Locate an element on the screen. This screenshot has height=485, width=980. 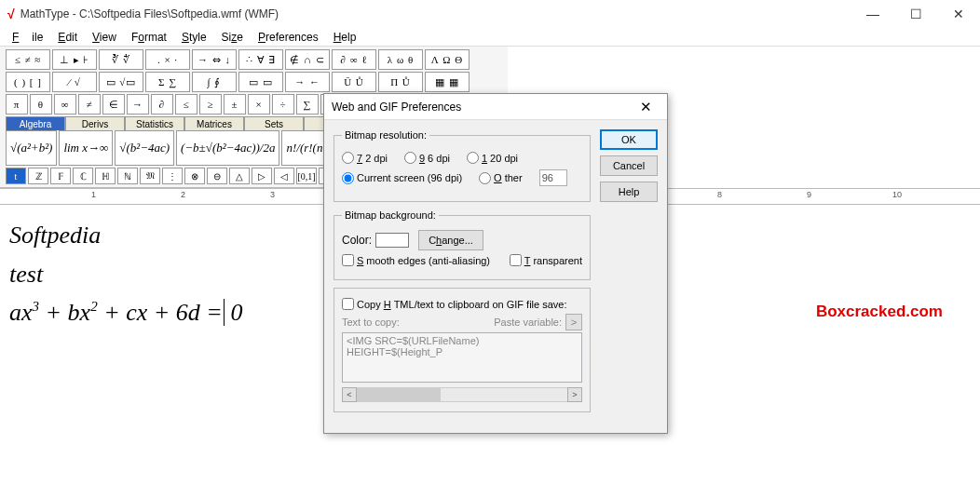
toolbar-button: ℕ is located at coordinates (128, 176).